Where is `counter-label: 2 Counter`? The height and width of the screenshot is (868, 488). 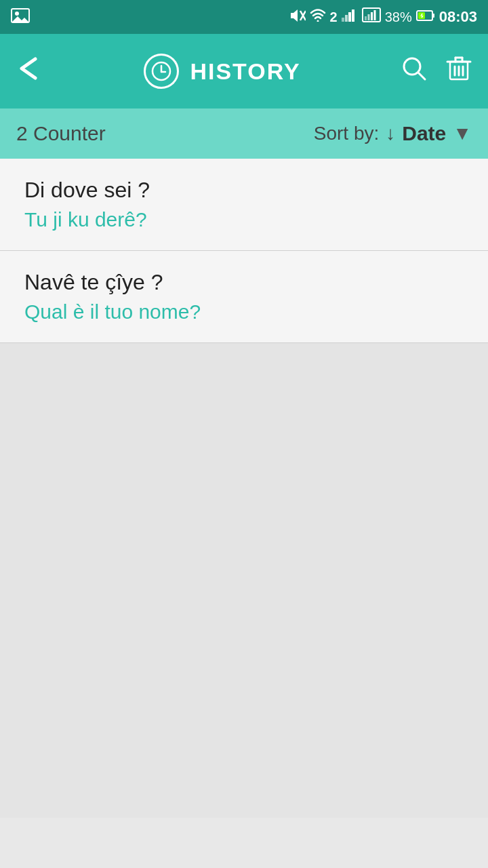
counter-label: 2 Counter is located at coordinates (61, 134).